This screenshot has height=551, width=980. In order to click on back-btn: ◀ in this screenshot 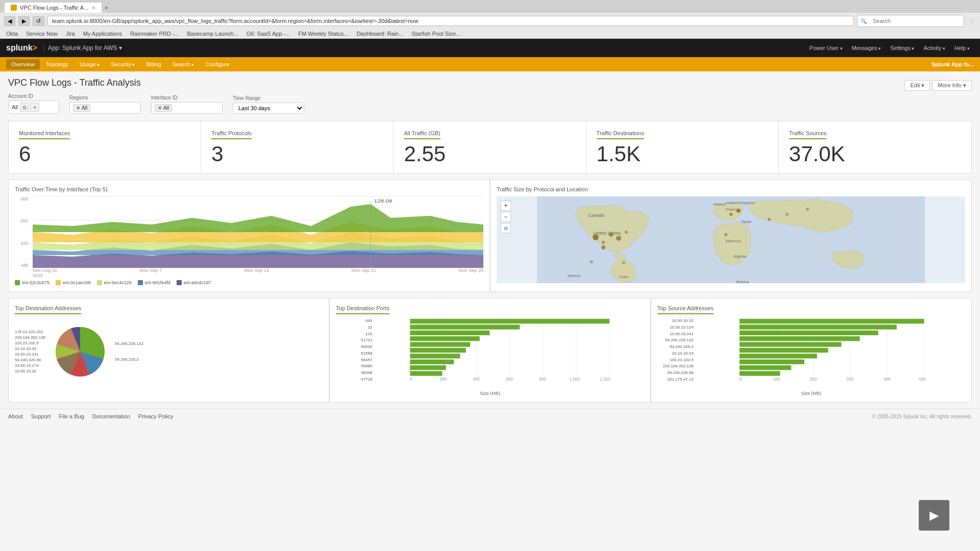, I will do `click(10, 21)`.